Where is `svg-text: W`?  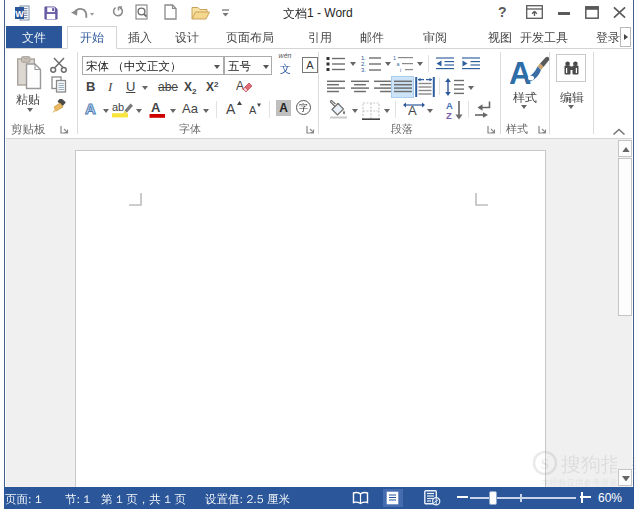 svg-text: W is located at coordinates (20, 14).